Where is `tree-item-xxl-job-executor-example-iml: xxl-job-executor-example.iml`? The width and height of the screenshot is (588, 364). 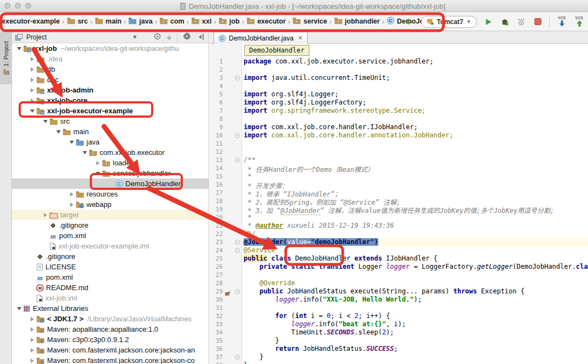
tree-item-xxl-job-executor-example-iml: xxl-job-executor-example.iml is located at coordinates (111, 246).